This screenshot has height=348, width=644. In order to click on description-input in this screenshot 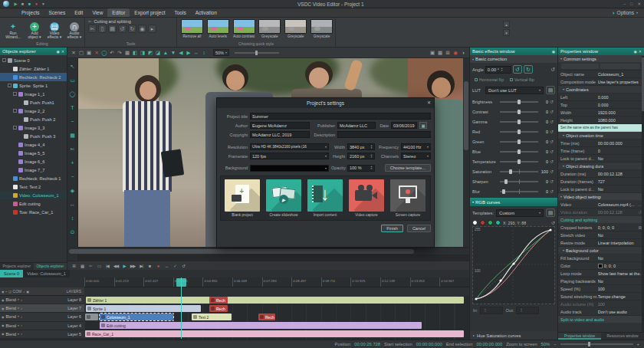, I will do `click(384, 135)`.